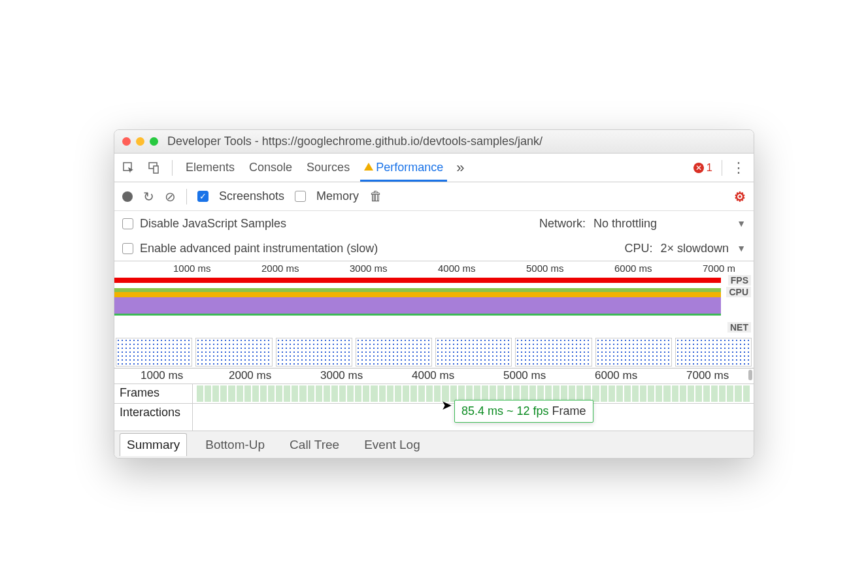 This screenshot has height=588, width=868. I want to click on disable-js-samples-label: Disable JavaScript Samples, so click(213, 223).